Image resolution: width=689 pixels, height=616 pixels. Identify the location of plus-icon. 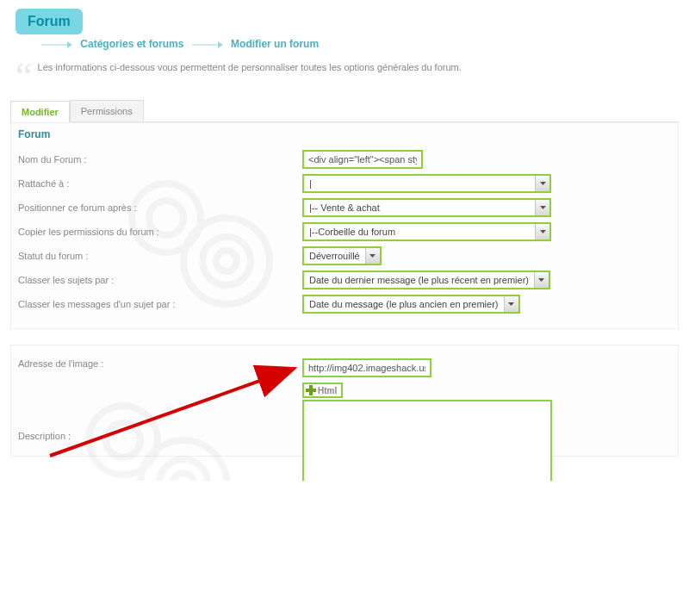
(311, 390).